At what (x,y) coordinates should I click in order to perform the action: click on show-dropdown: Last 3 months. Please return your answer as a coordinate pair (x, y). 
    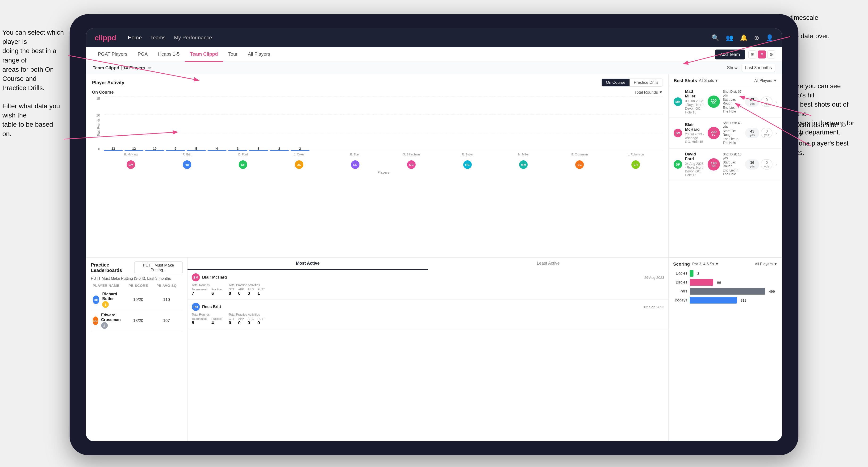
    Looking at the image, I should click on (758, 68).